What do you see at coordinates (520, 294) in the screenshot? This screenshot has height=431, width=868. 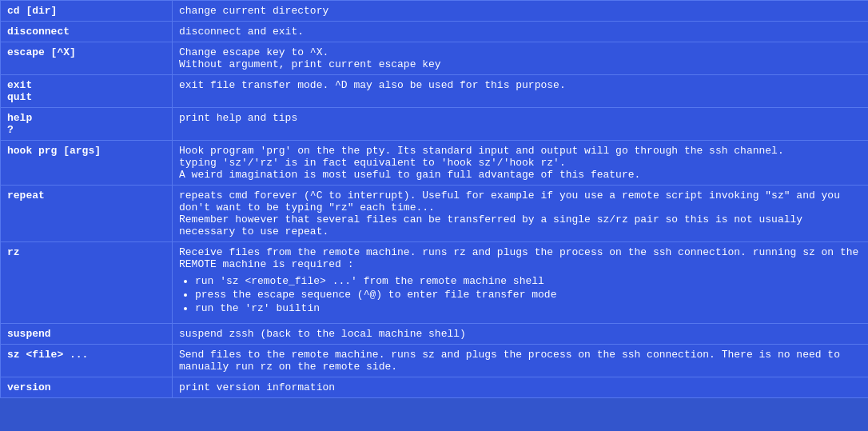 I see `desc-bullets: run 'sz <remote_file> ...' from the remo…` at bounding box center [520, 294].